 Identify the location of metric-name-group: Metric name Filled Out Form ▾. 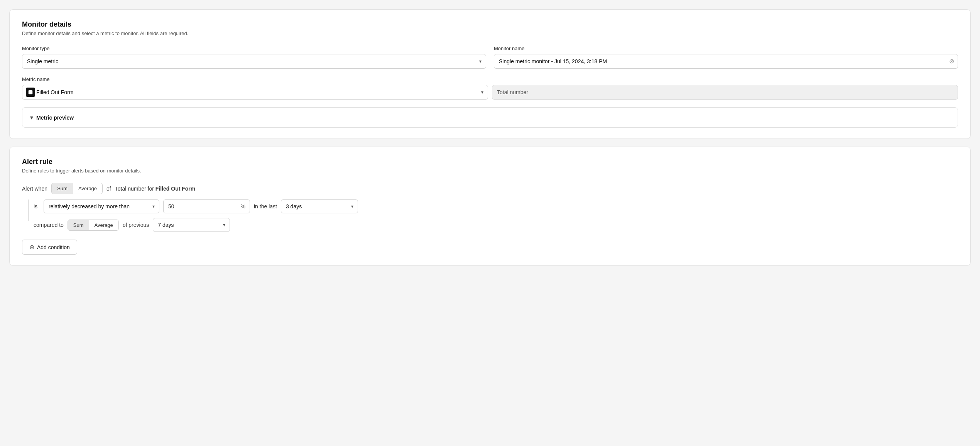
(490, 88).